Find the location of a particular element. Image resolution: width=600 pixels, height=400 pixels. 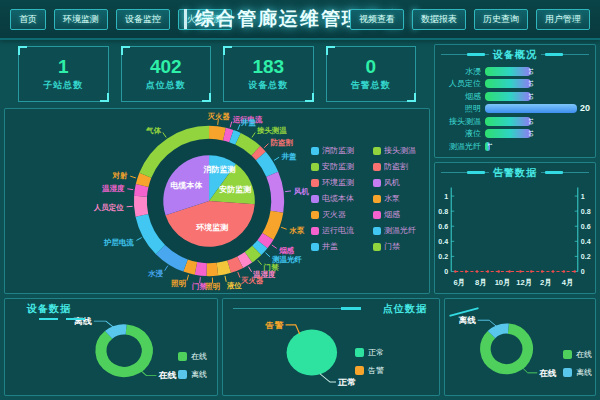

bar-row: 液位10 is located at coordinates (514, 134).